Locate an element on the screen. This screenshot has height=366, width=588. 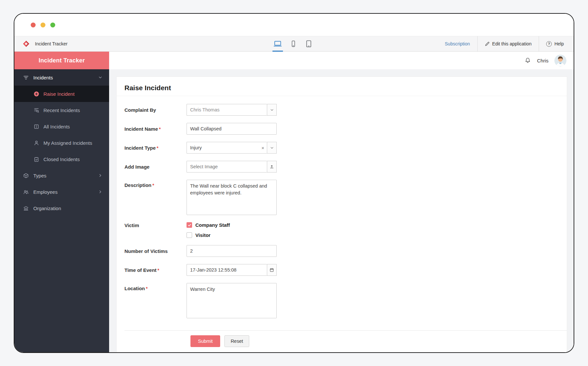
content-header: Chris is located at coordinates (341, 60).